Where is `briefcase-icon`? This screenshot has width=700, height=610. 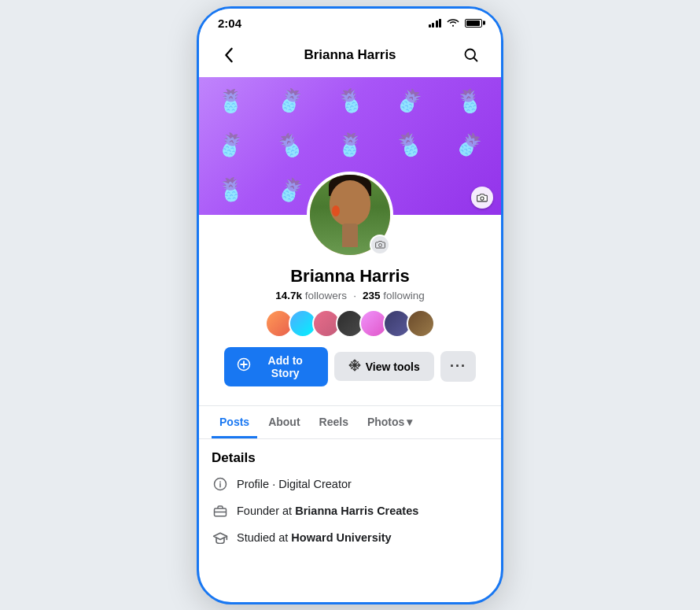
briefcase-icon is located at coordinates (220, 511).